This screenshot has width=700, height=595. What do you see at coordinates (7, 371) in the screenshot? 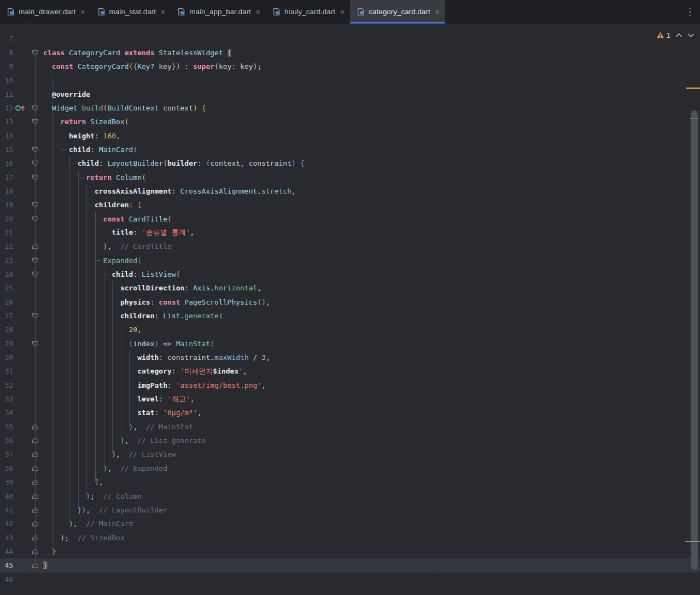
I see `line-number: 31` at bounding box center [7, 371].